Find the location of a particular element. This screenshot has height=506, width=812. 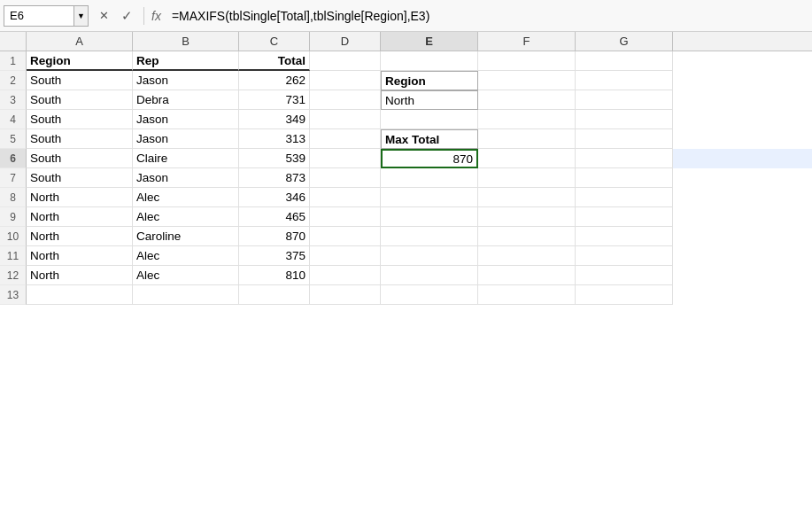

cell-b13 is located at coordinates (186, 295).